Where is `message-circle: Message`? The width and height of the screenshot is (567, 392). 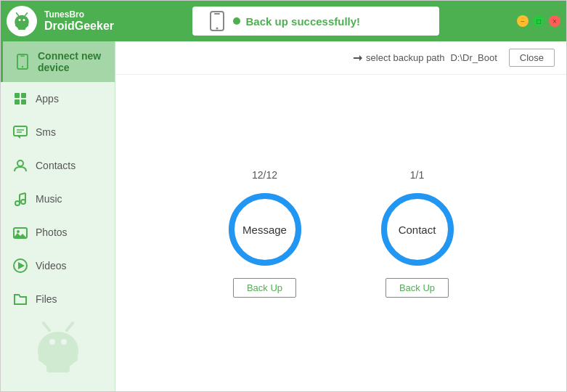 message-circle: Message is located at coordinates (265, 229).